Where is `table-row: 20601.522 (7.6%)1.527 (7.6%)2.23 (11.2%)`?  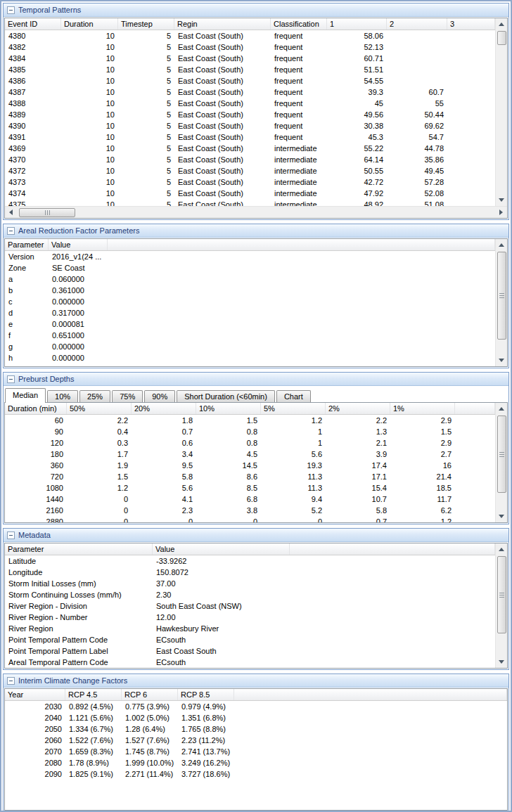
table-row: 20601.522 (7.6%)1.527 (7.6%)2.23 (11.2%) is located at coordinates (256, 740).